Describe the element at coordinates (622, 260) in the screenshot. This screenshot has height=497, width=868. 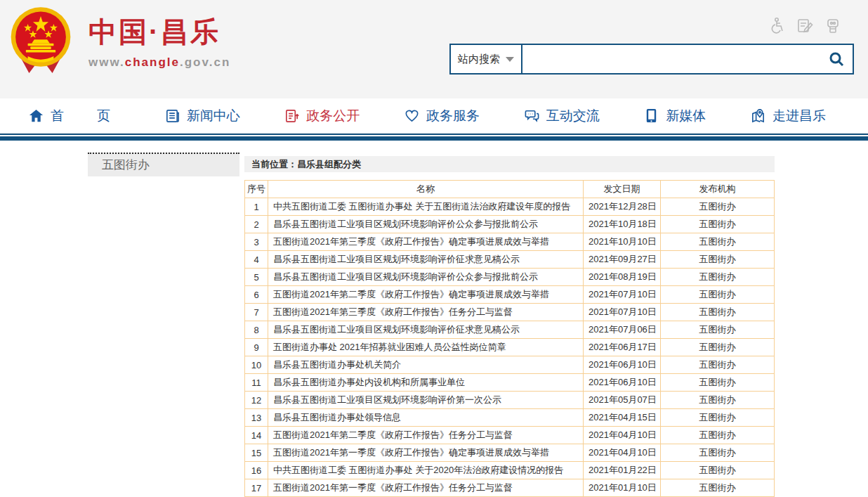
I see `publish-date: 2021年09月27日` at that location.